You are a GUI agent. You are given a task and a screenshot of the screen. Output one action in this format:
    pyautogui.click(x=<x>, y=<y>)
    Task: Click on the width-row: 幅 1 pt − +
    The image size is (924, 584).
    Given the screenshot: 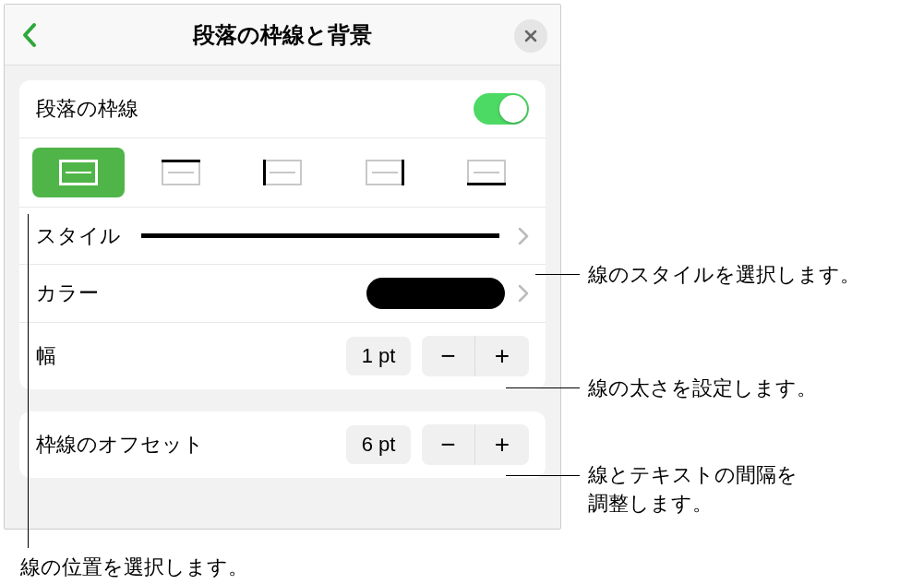 What is the action you would take?
    pyautogui.click(x=282, y=356)
    